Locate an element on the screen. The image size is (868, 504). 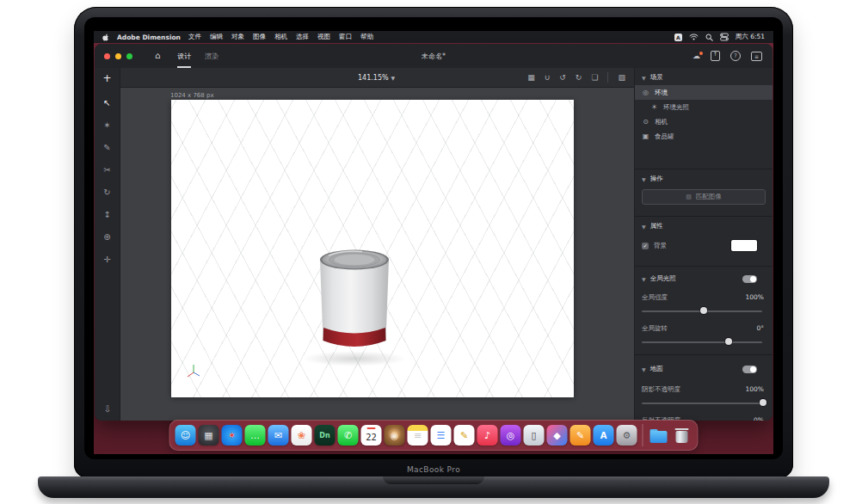
minimize-button is located at coordinates (119, 57).